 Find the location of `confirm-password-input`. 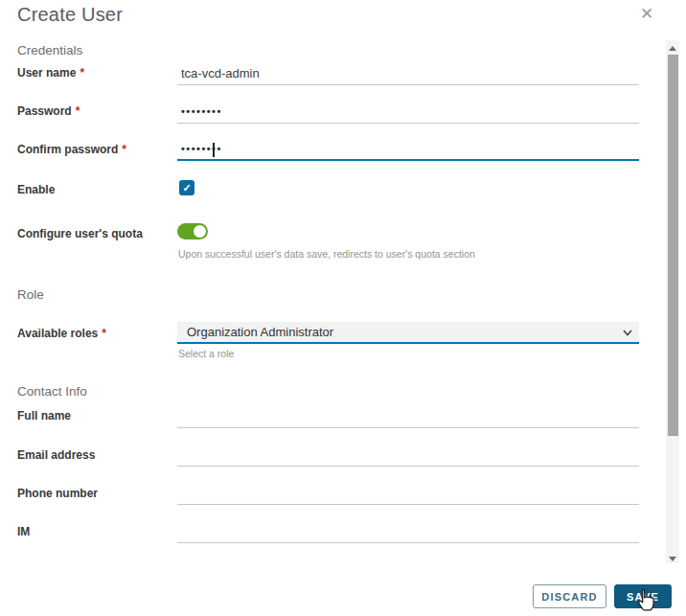

confirm-password-input is located at coordinates (408, 149).